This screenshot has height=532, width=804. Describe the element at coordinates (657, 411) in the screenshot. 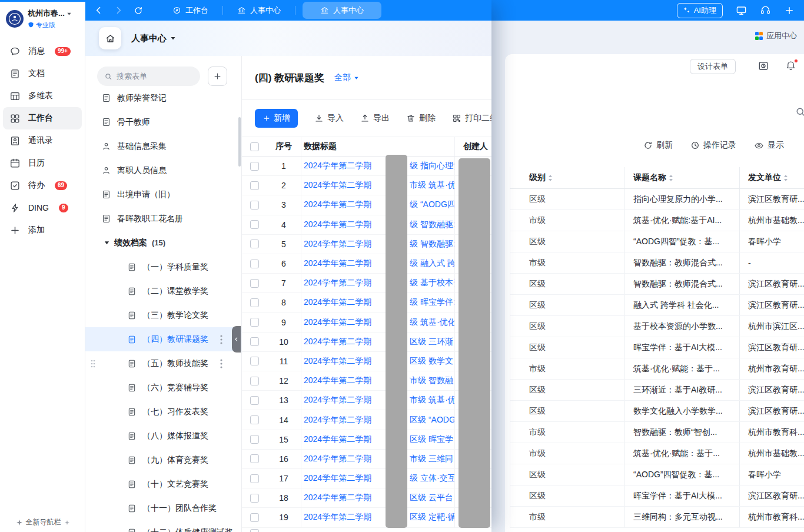

I see `table-row: 区级 数学文化融入小学数学... 滨江区教育研...` at that location.